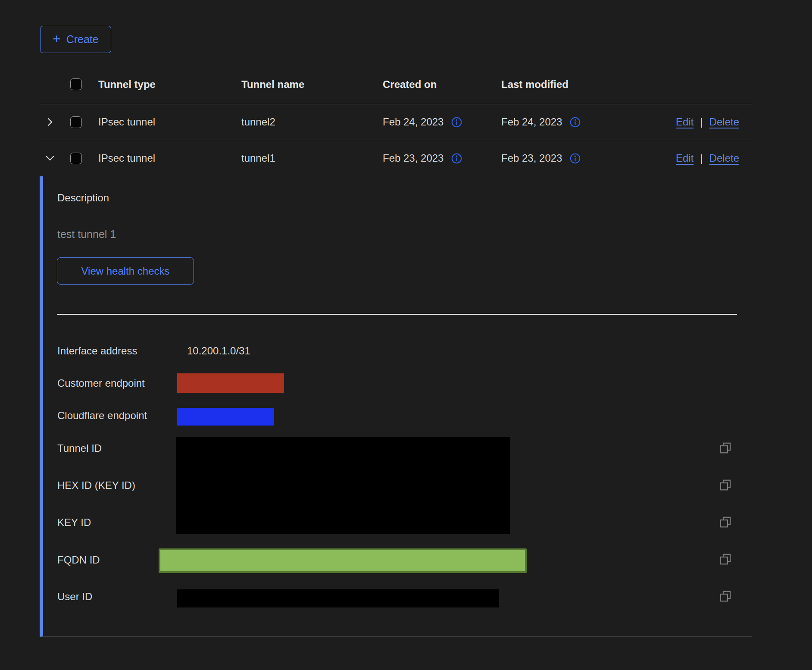 This screenshot has height=670, width=812. I want to click on view-health-checks-label: View health checks, so click(125, 271).